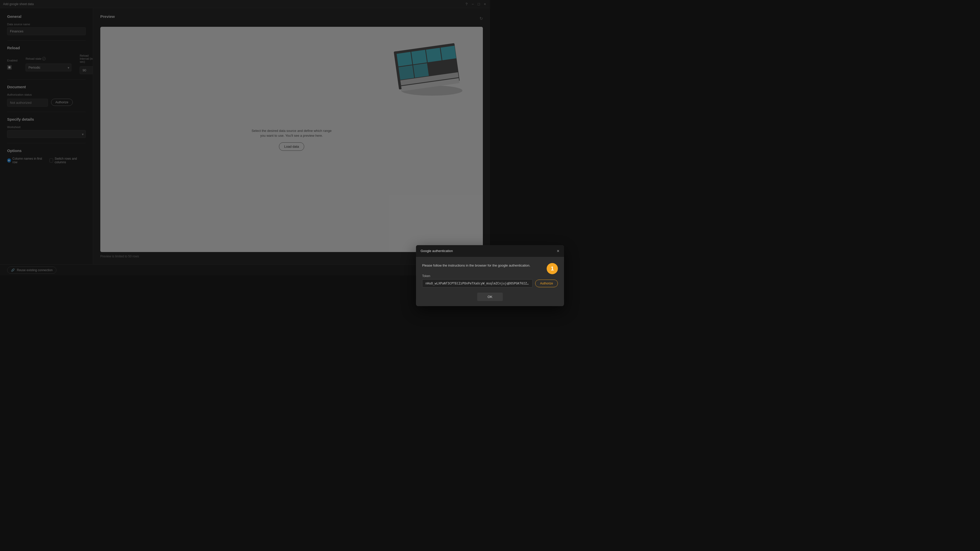  What do you see at coordinates (453, 251) in the screenshot?
I see `modal-header: Google authentication ×` at bounding box center [453, 251].